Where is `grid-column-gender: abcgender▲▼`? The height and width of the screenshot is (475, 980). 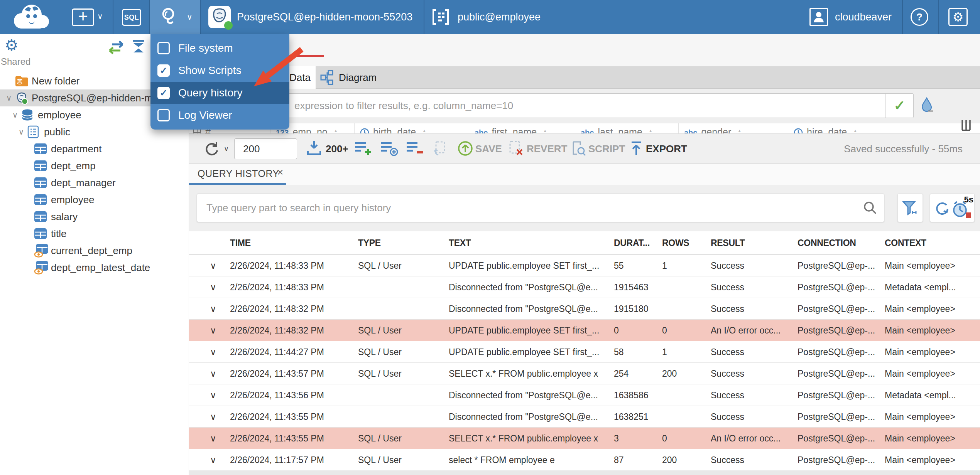
grid-column-gender: abcgender▲▼ is located at coordinates (733, 128).